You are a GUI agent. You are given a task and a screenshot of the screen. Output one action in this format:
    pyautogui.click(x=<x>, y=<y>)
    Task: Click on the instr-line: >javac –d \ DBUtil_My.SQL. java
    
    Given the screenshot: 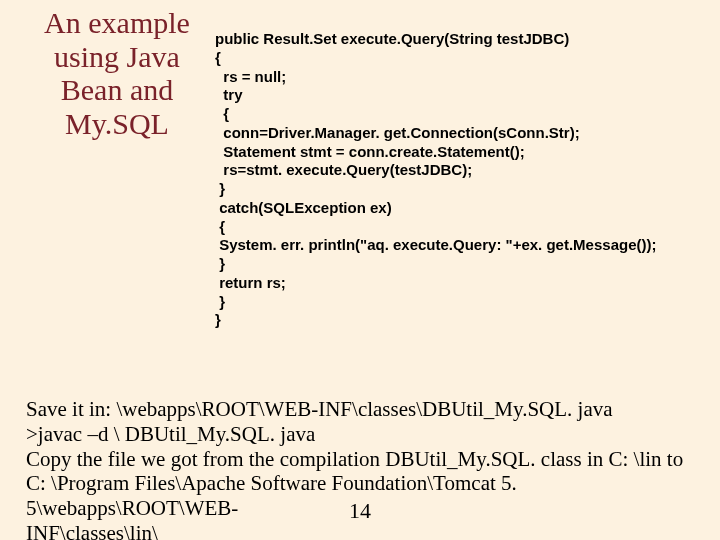 What is the action you would take?
    pyautogui.click(x=170, y=434)
    